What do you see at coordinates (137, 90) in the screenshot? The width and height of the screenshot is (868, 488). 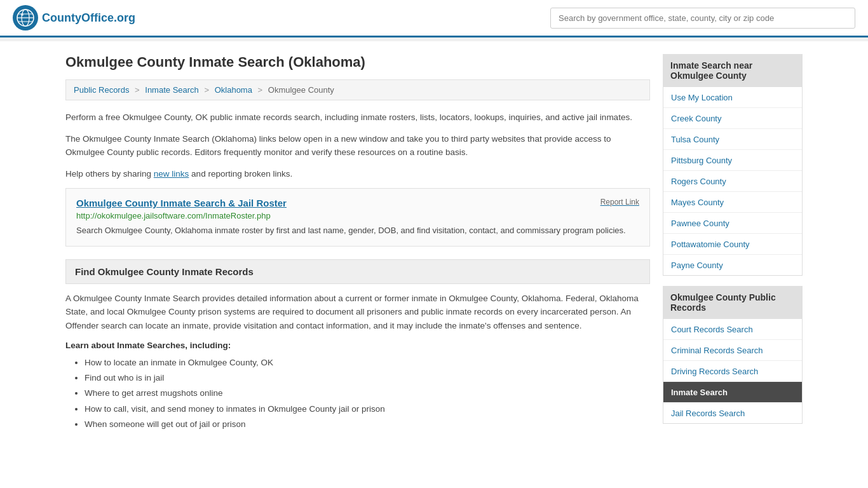 I see `breadcrumb-sep-1: >` at bounding box center [137, 90].